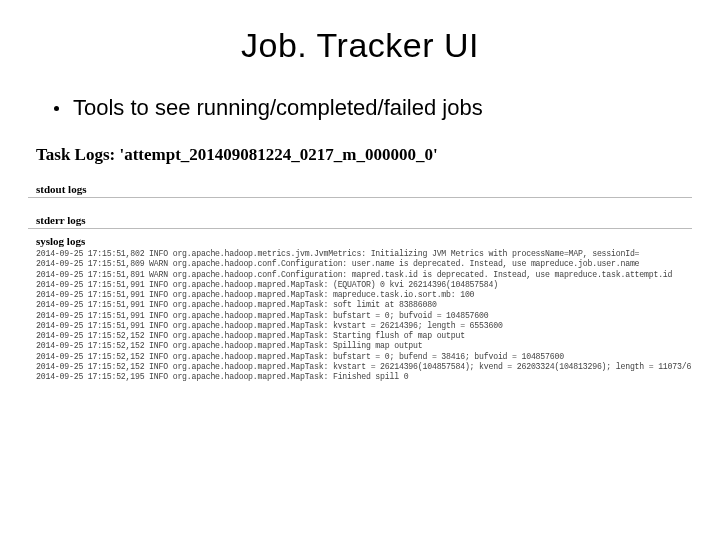 The image size is (720, 540). What do you see at coordinates (369, 108) in the screenshot?
I see `bullet-item: Tools to see running/completed/failed jo…` at bounding box center [369, 108].